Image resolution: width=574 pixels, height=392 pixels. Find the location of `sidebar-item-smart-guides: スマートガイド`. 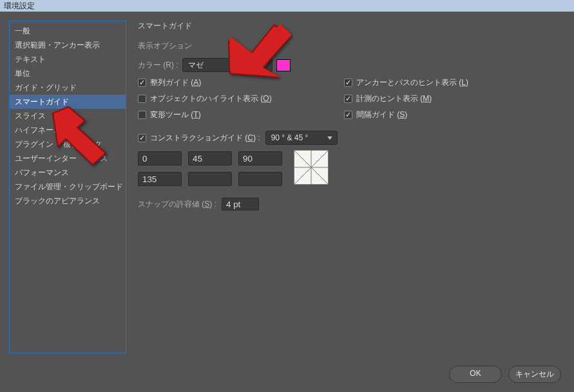

sidebar-item-smart-guides: スマートガイド is located at coordinates (68, 102).